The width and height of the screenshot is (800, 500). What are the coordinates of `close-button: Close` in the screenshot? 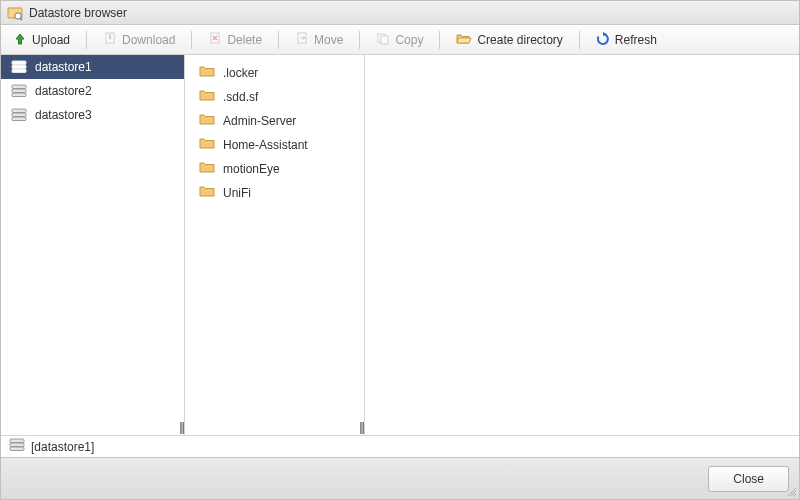 It's located at (748, 479).